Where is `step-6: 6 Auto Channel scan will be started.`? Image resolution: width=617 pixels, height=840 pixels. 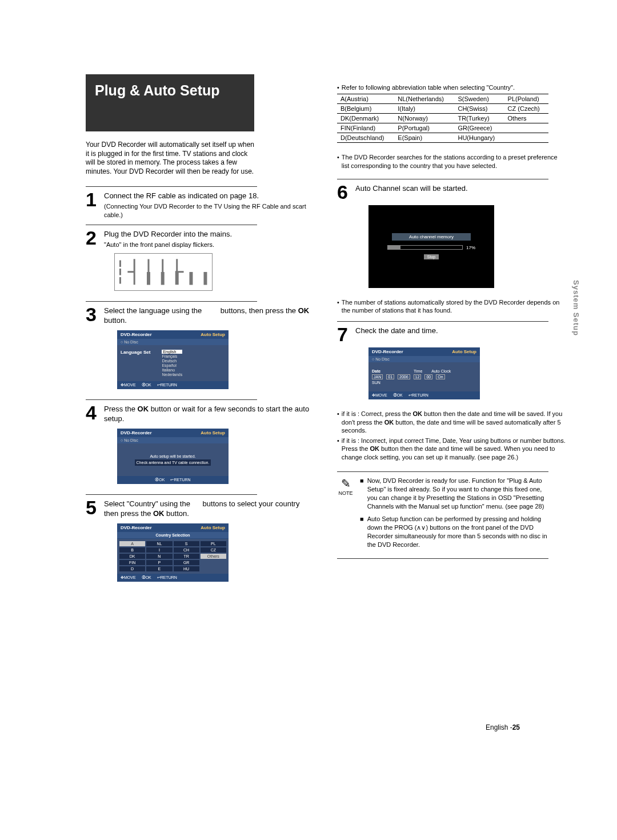
step-6: 6 Auto Channel scan will be started. is located at coordinates (451, 192).